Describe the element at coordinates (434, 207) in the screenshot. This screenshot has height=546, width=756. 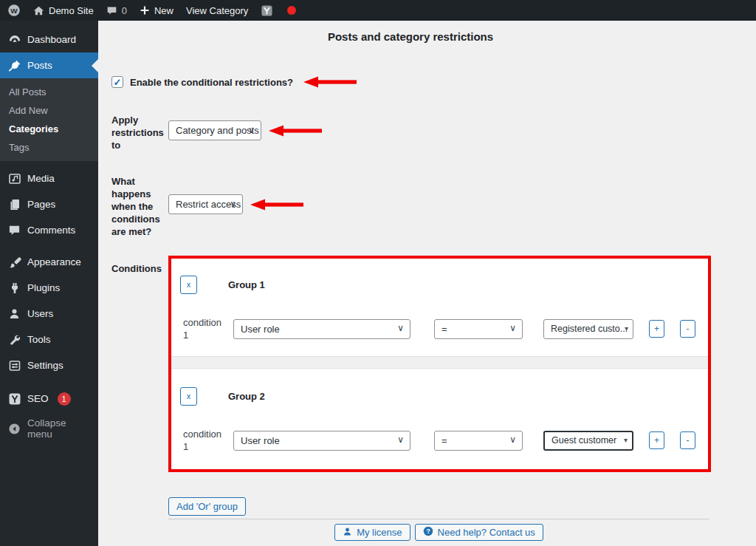
I see `what-happens-row: What happens when the conditions are met…` at that location.